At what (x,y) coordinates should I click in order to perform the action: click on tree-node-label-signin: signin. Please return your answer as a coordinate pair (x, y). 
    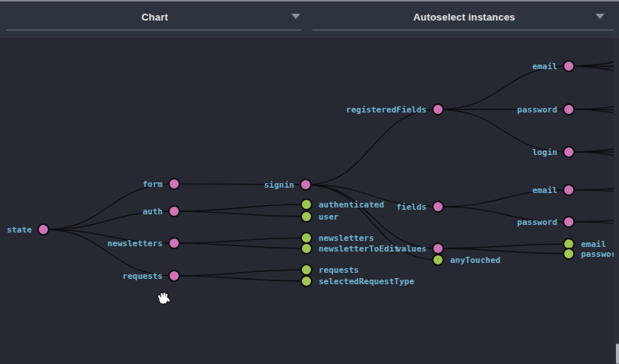
    Looking at the image, I should click on (279, 185).